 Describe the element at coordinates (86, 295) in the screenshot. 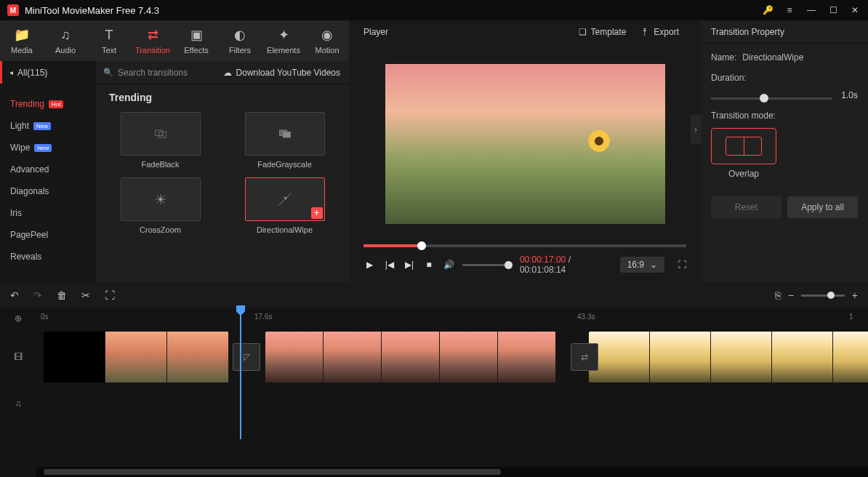

I see `split-button: ✂` at that location.